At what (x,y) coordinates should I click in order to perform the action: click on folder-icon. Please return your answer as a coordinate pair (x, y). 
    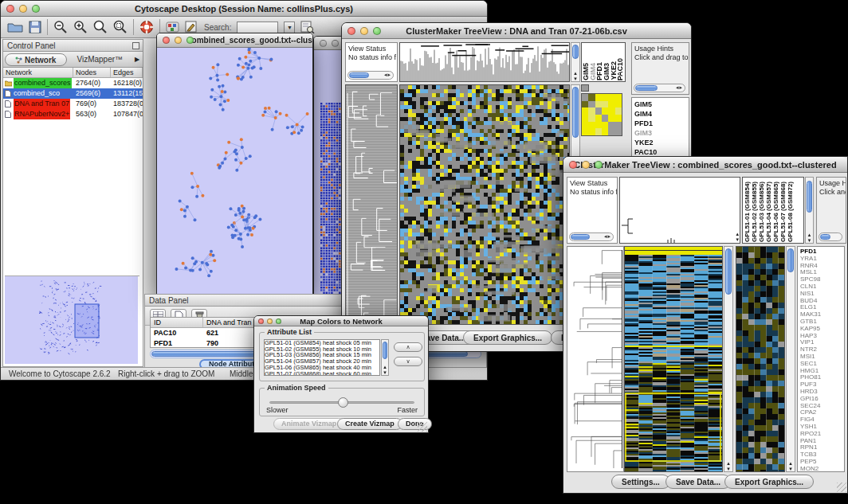
    Looking at the image, I should click on (8, 83).